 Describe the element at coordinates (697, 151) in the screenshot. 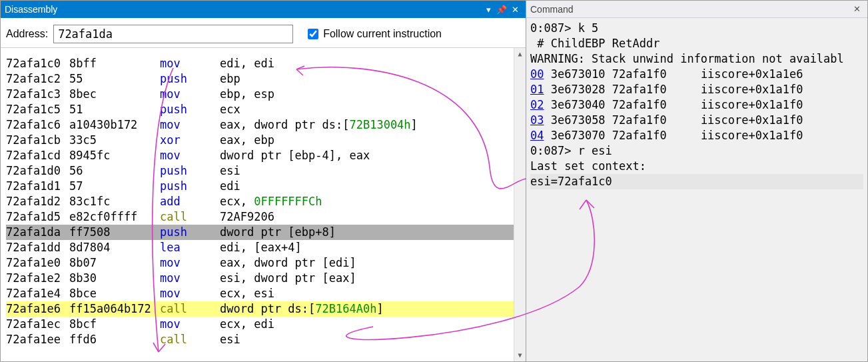

I see `command-line: 0:087> r esi` at that location.